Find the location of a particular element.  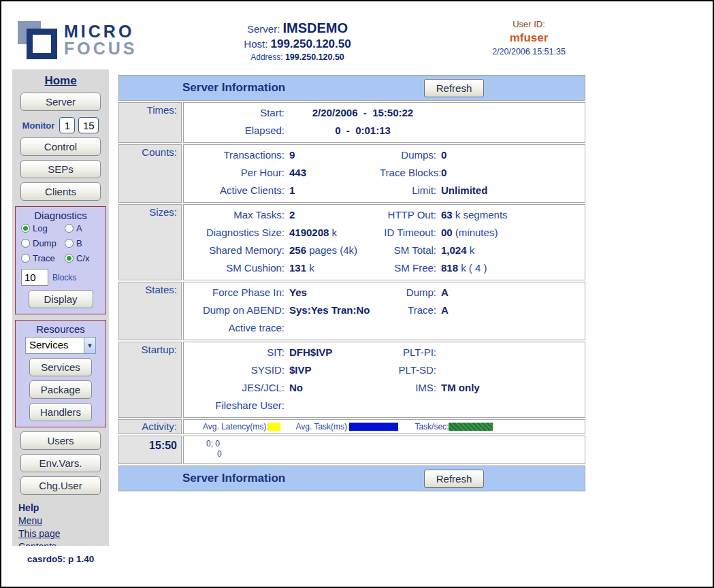

ims-label: IMS: is located at coordinates (408, 388).